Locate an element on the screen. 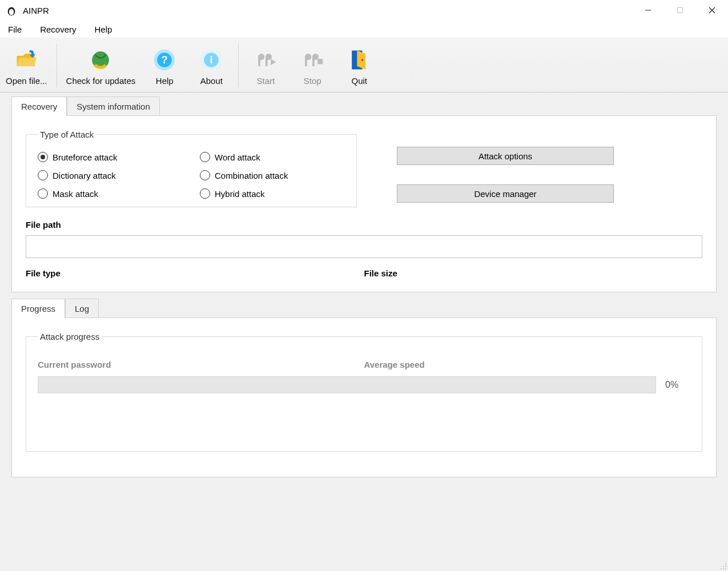  toolbar-open-file-label: Open file... is located at coordinates (26, 81).